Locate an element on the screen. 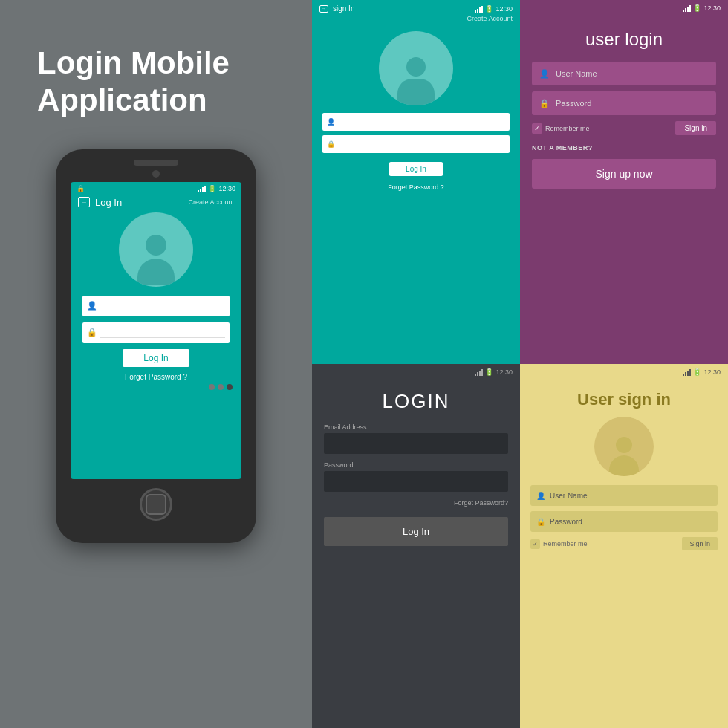 This screenshot has height=728, width=728. teal-create-account: Create Account is located at coordinates (416, 20).